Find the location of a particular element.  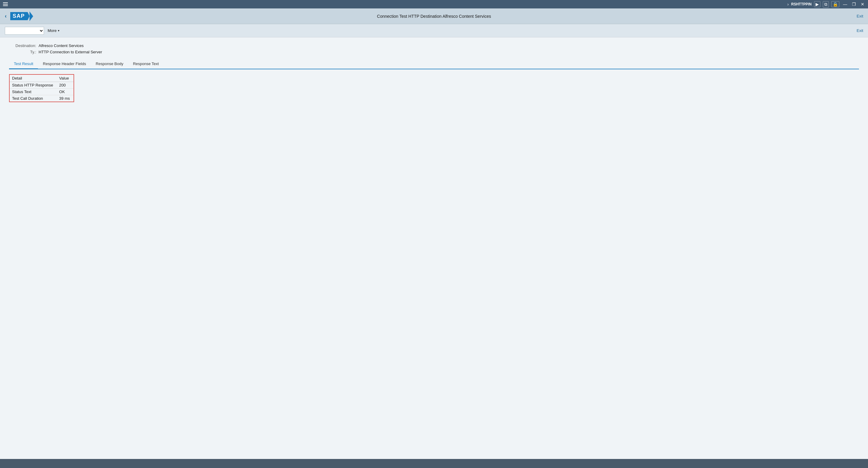

cell-detail: Status Text is located at coordinates (33, 92).